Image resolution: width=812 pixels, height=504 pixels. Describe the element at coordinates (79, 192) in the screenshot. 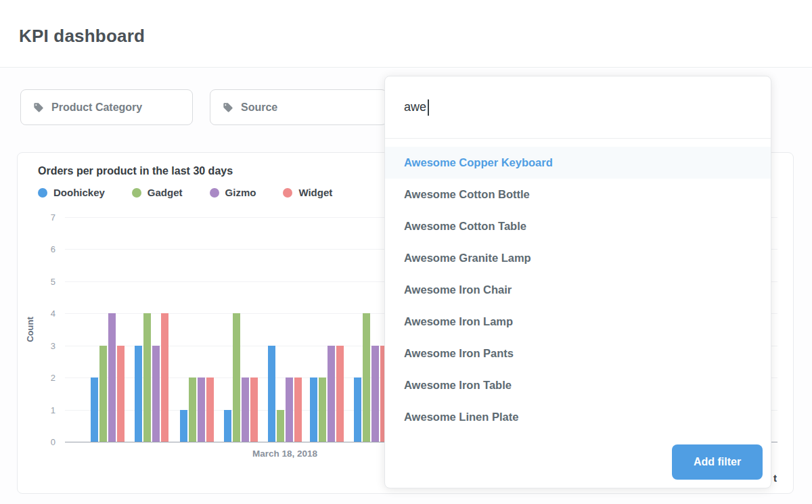

I see `legend-label: Doohickey` at that location.